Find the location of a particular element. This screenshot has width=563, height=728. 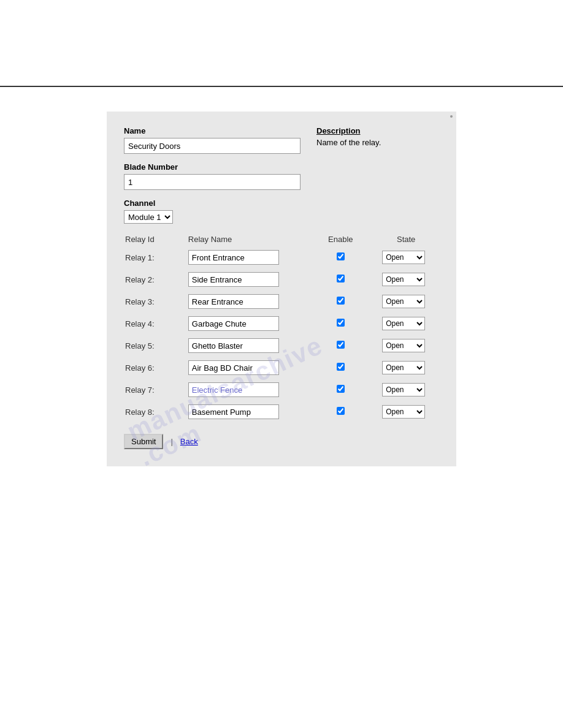

table-row: Relay 4:OpenClosed is located at coordinates (282, 324).